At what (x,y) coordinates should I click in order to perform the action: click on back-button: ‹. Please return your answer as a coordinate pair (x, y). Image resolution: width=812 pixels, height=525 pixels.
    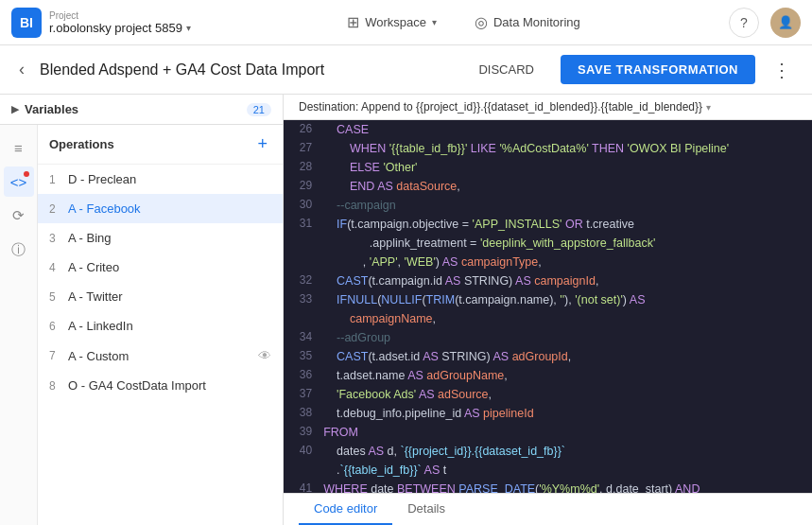
    Looking at the image, I should click on (22, 70).